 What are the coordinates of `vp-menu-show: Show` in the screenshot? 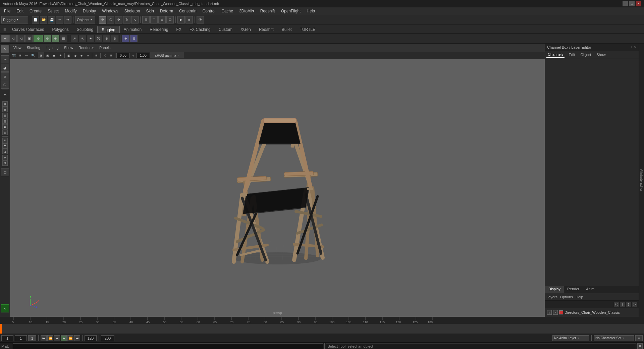 It's located at (69, 48).